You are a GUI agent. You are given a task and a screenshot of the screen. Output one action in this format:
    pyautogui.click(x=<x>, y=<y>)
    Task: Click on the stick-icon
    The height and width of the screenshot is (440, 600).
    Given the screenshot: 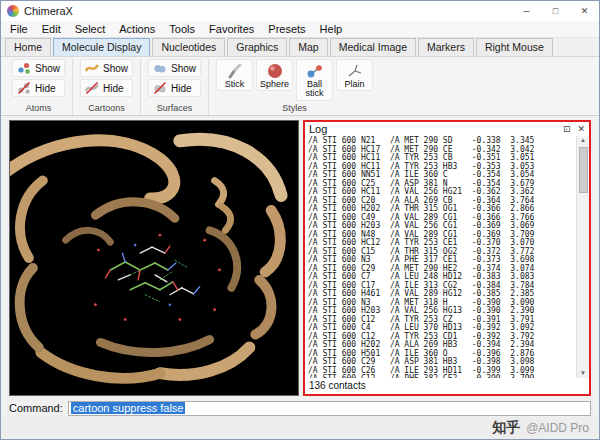 What is the action you would take?
    pyautogui.click(x=235, y=71)
    